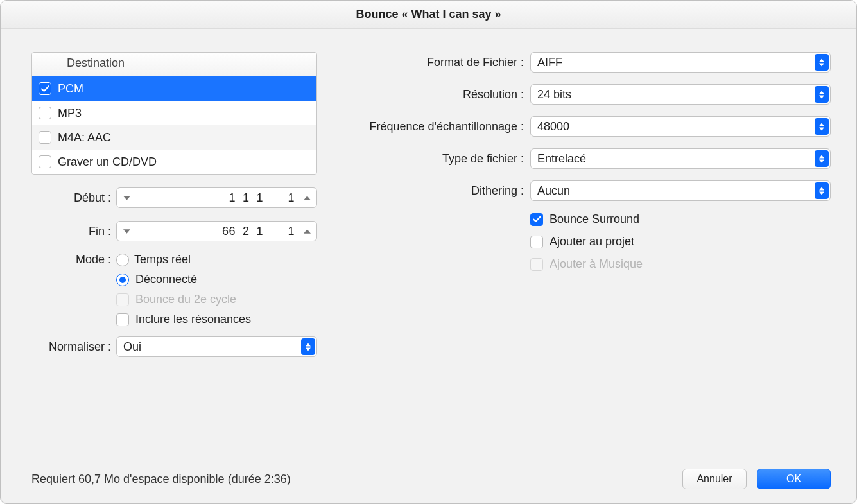 This screenshot has width=857, height=504. What do you see at coordinates (175, 137) in the screenshot?
I see `destination-row-m4a: M4A: AAC` at bounding box center [175, 137].